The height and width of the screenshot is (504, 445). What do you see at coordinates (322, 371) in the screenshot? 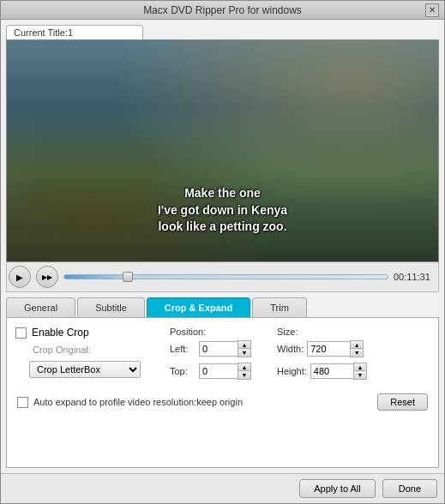
I see `height-field-row: Height: ▲ ▼` at bounding box center [322, 371].